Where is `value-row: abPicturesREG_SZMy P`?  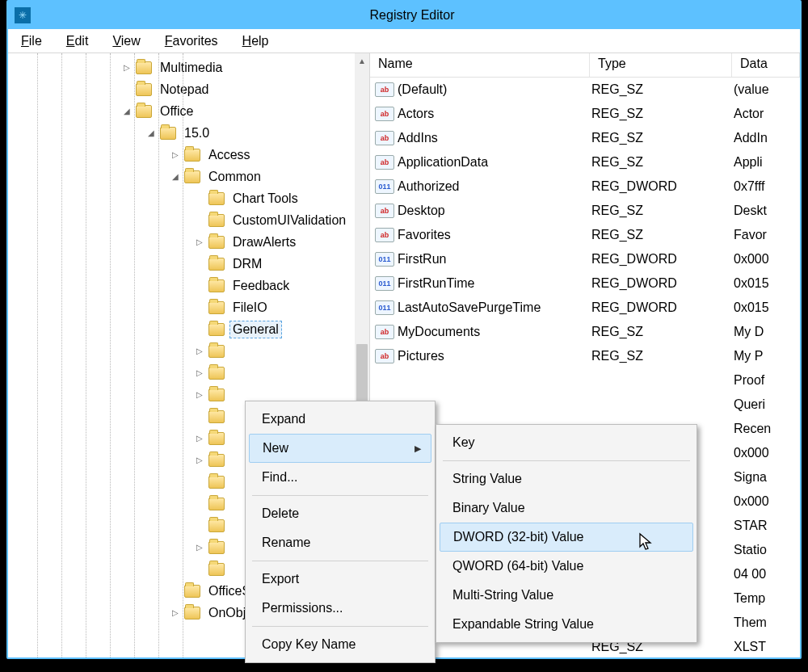 value-row: abPicturesREG_SZMy P is located at coordinates (585, 356).